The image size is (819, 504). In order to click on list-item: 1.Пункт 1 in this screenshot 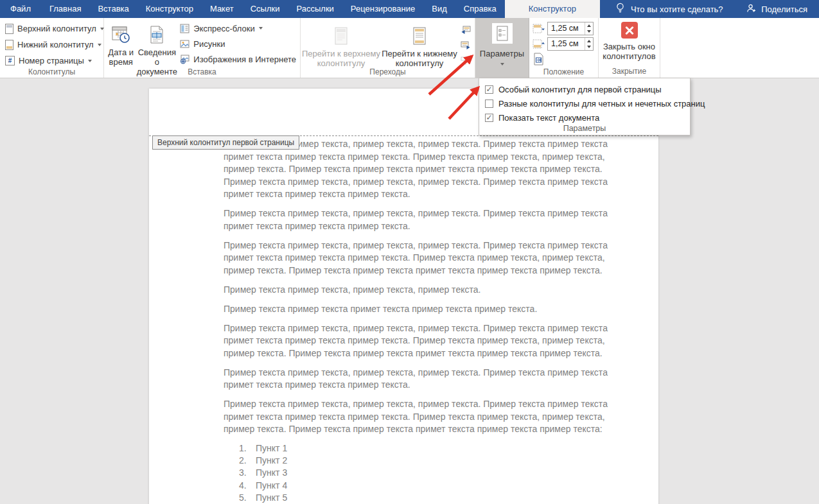, I will do `click(424, 448)`.